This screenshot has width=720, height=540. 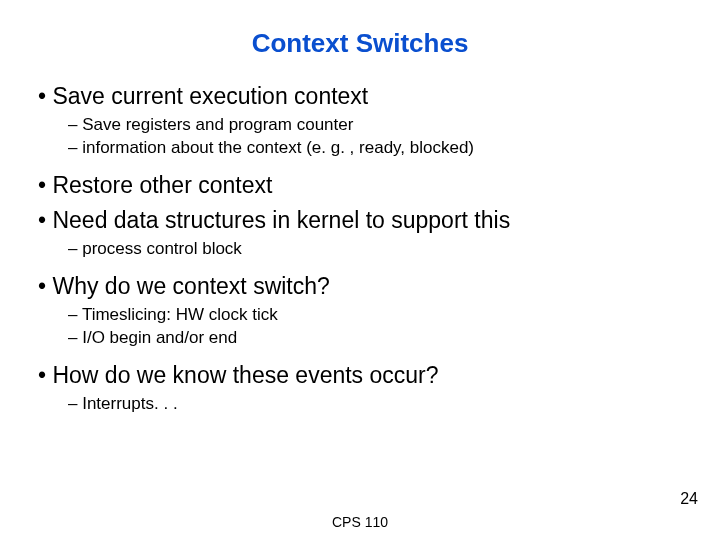 What do you see at coordinates (379, 148) in the screenshot?
I see `bullet-level2: information about the context (e. g. , r…` at bounding box center [379, 148].